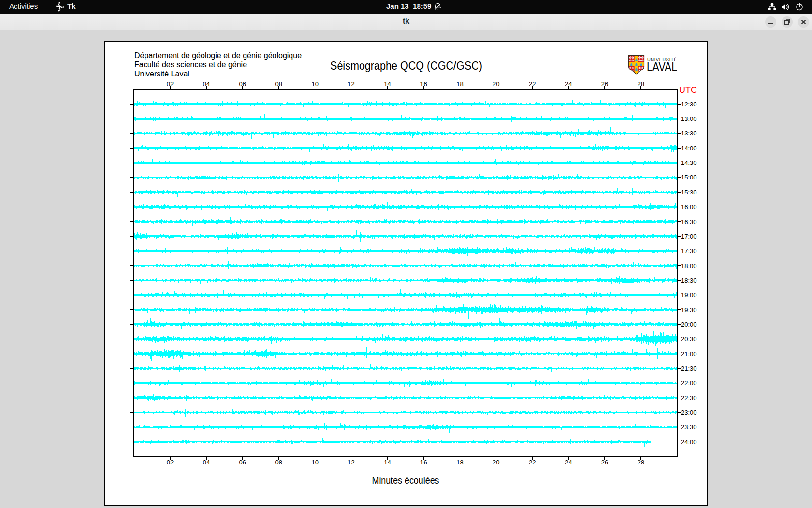 This screenshot has height=508, width=812. I want to click on svg-text: 12:30, so click(689, 105).